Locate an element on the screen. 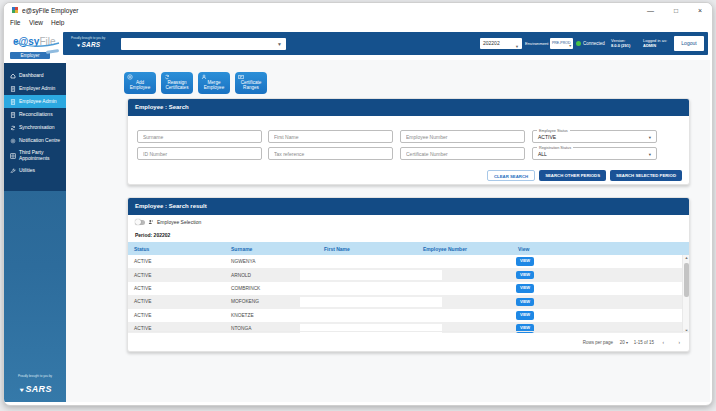  people-icon is located at coordinates (151, 222).